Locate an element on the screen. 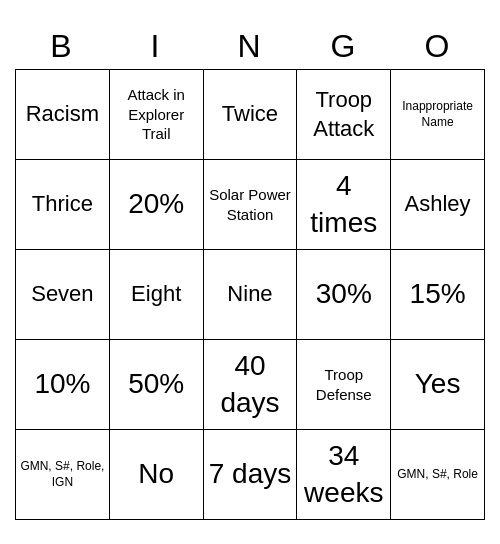 The image size is (500, 544). bingo-cell: Racism is located at coordinates (63, 115).